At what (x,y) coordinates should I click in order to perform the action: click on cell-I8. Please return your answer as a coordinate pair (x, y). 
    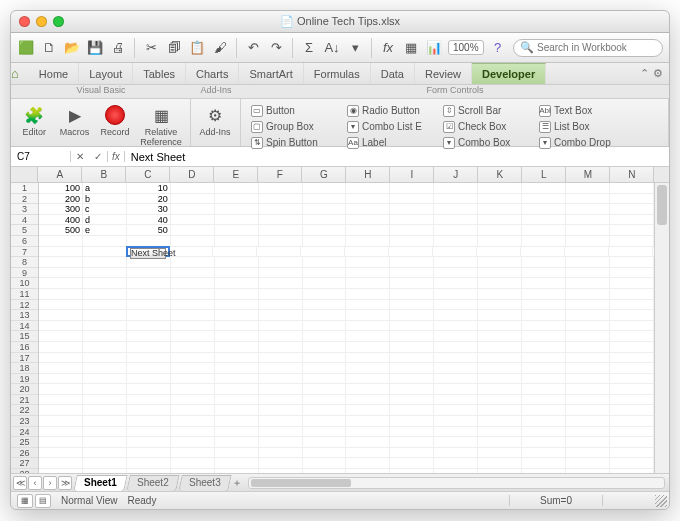
    Looking at the image, I should click on (412, 262).